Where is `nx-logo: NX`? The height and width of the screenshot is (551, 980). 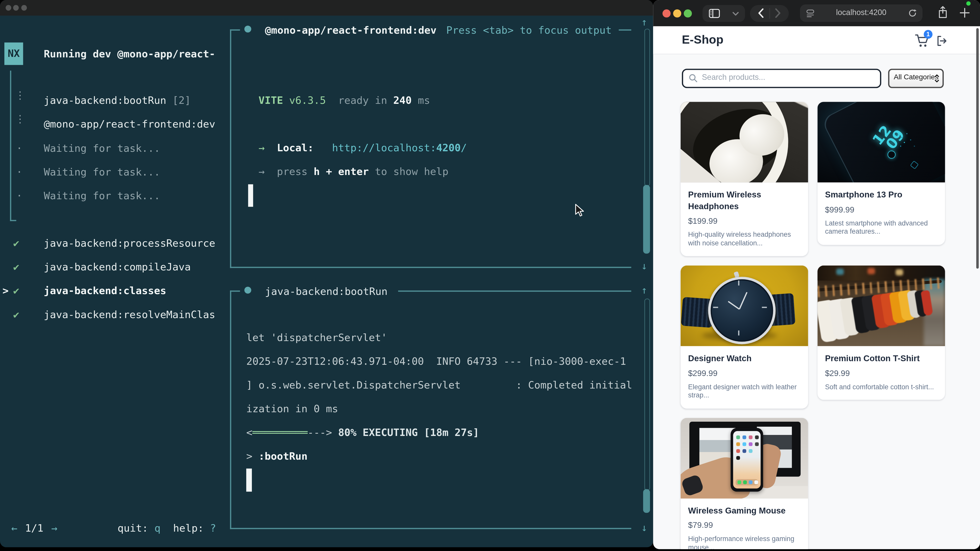 nx-logo: NX is located at coordinates (14, 54).